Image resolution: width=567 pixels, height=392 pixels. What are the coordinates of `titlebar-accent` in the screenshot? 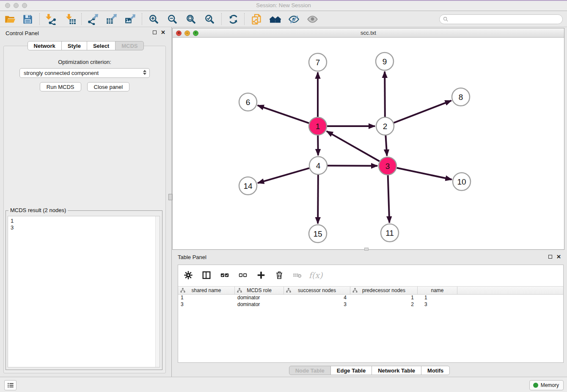 It's located at (284, 0).